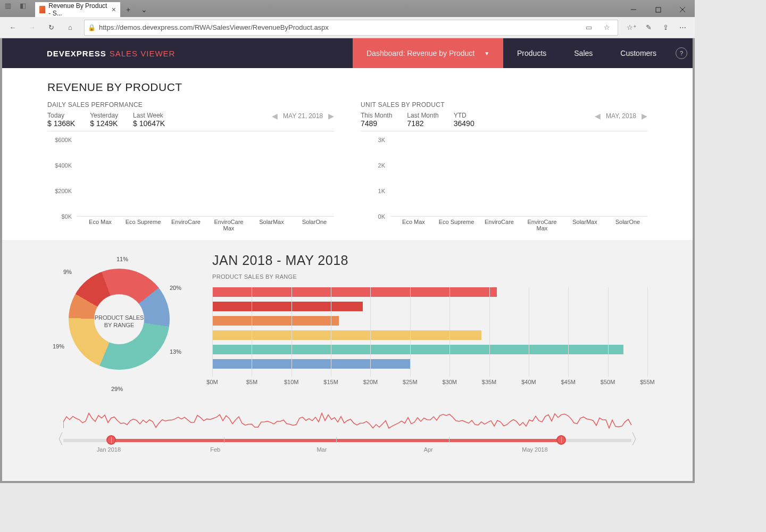  I want to click on favorites-icon: ☆⁺, so click(631, 28).